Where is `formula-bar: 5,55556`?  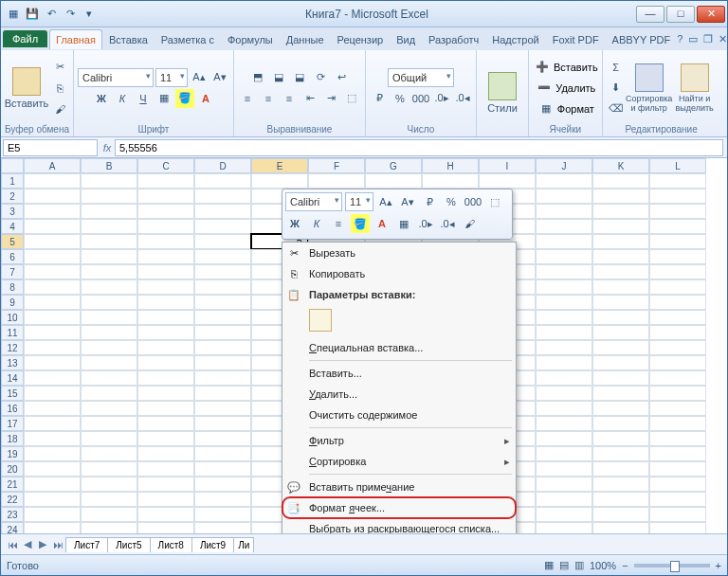
formula-bar: 5,55556 is located at coordinates (419, 148).